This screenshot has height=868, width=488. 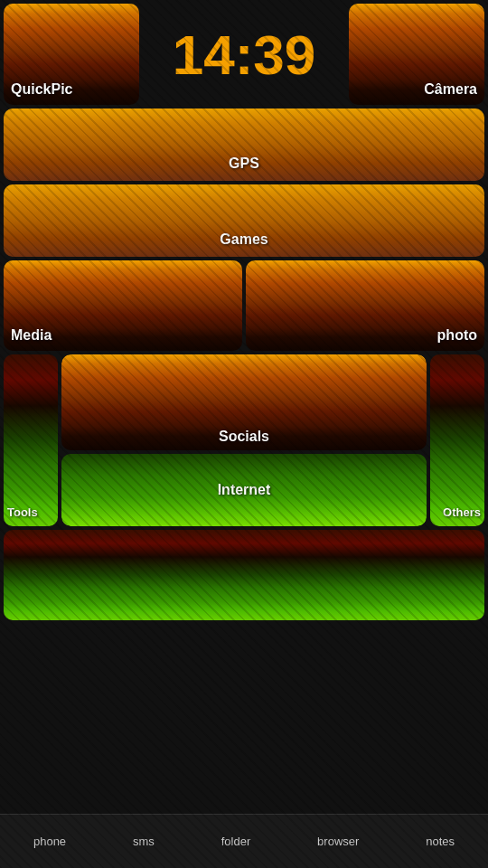 I want to click on bottom-nav: phone sms folder browser notes, so click(x=244, y=841).